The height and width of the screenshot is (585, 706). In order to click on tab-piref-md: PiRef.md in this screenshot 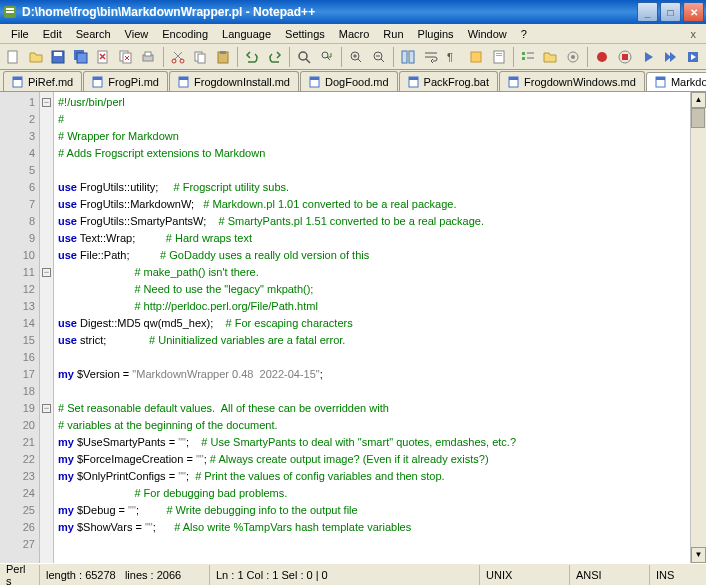, I will do `click(42, 81)`.